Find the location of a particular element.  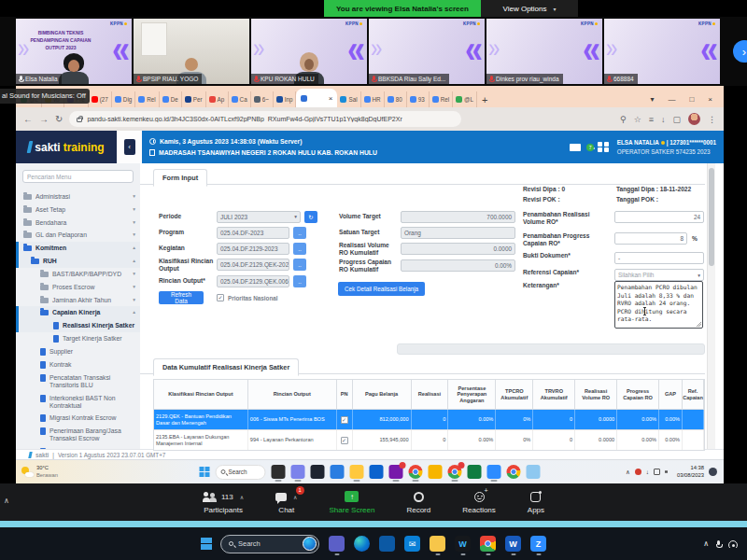

browser-tab: 6~ is located at coordinates (262, 99).